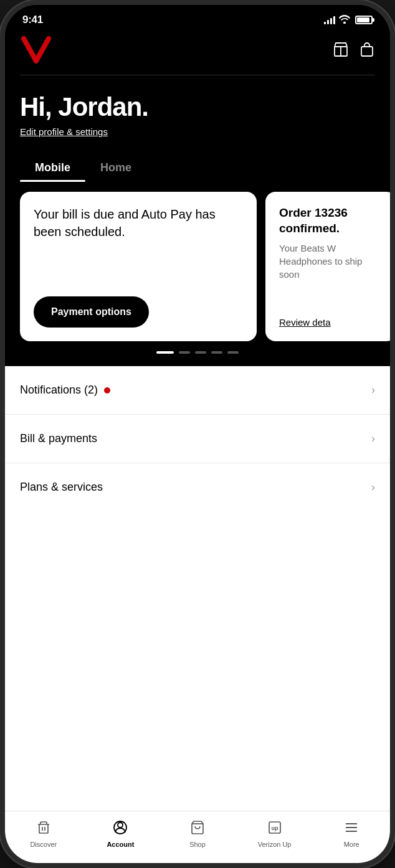 The height and width of the screenshot is (868, 395). I want to click on battery-icon, so click(364, 20).